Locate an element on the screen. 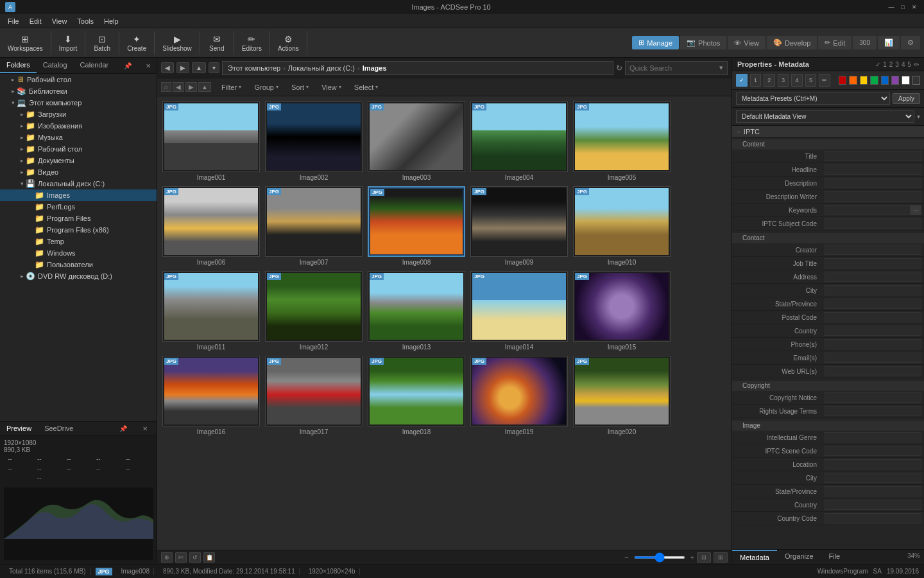 The width and height of the screenshot is (924, 578). breadcrumb-folder: Images is located at coordinates (375, 68).